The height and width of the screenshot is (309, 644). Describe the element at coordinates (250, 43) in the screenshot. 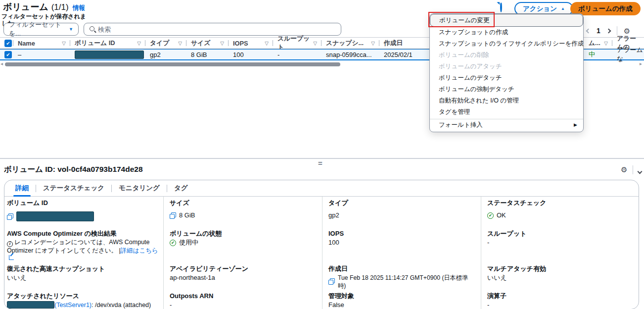

I see `column-header-iops: IOPS ▽` at that location.